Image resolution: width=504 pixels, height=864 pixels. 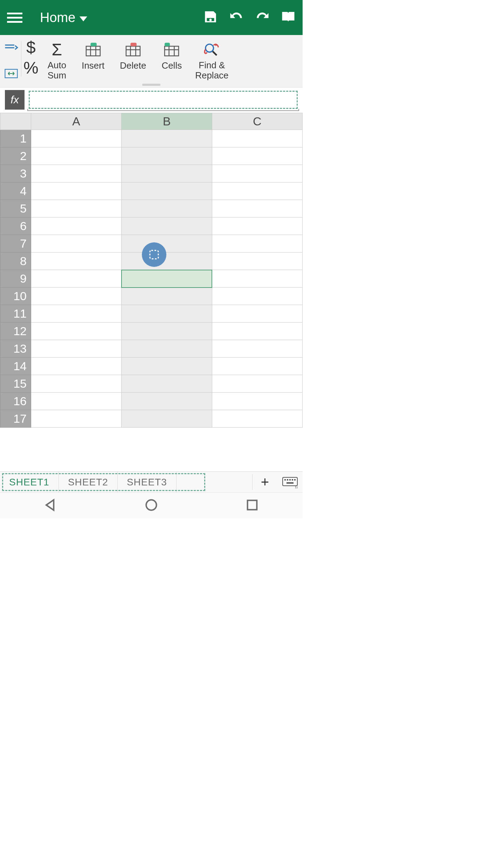 What do you see at coordinates (16, 139) in the screenshot?
I see `row-header: 1` at bounding box center [16, 139].